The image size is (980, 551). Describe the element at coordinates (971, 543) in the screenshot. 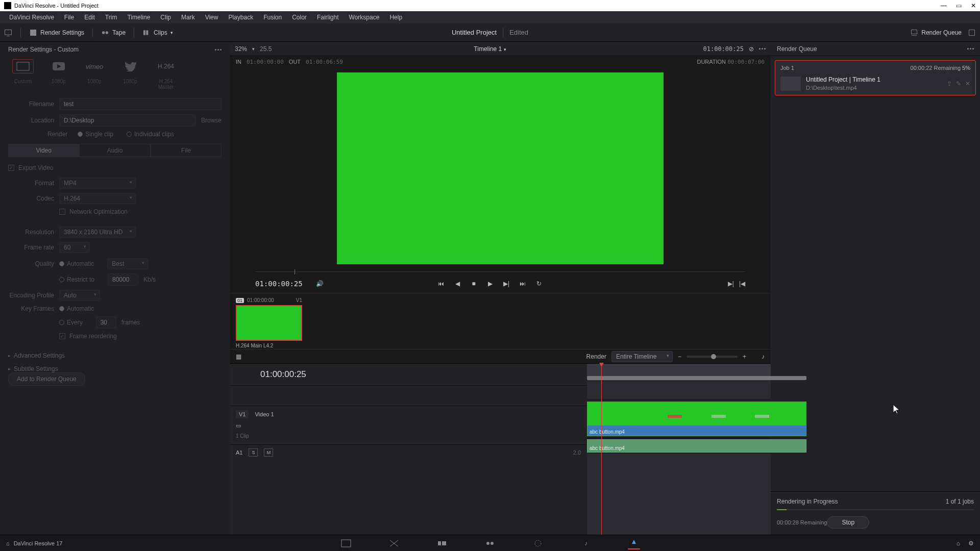

I see `settings-icon: ⚙` at that location.